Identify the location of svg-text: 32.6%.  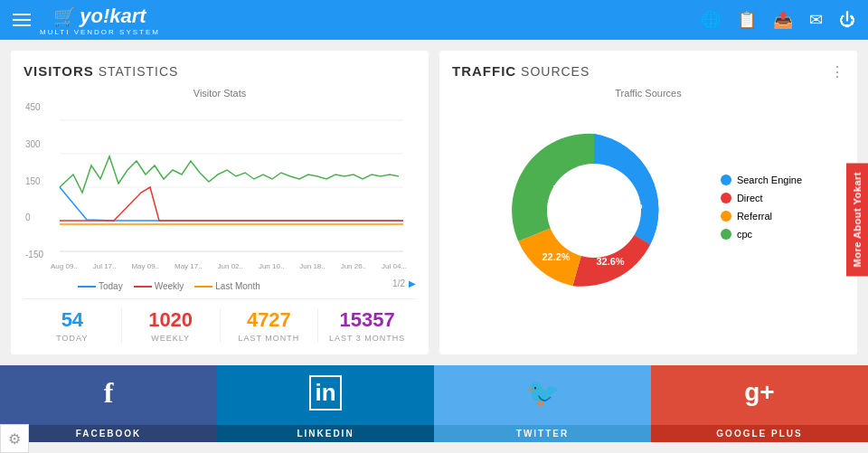
(609, 261).